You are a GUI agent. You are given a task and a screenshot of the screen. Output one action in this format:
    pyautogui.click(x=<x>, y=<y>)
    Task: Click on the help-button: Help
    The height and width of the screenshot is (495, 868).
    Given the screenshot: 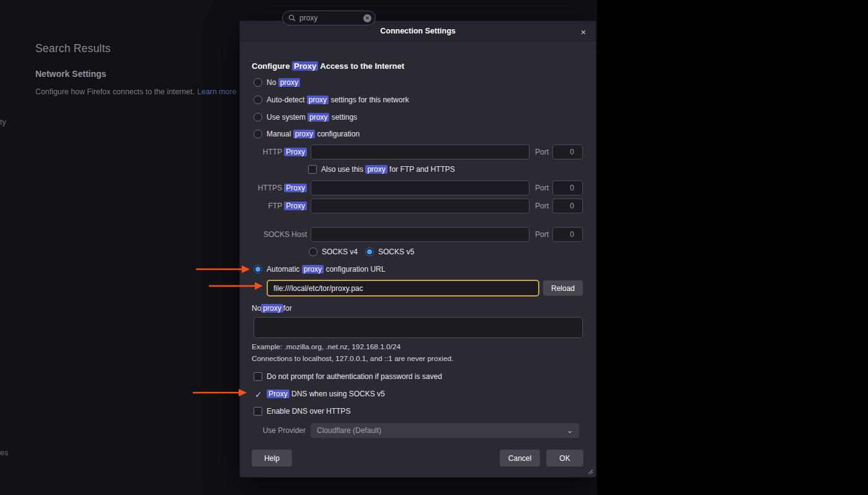 What is the action you would take?
    pyautogui.click(x=272, y=458)
    